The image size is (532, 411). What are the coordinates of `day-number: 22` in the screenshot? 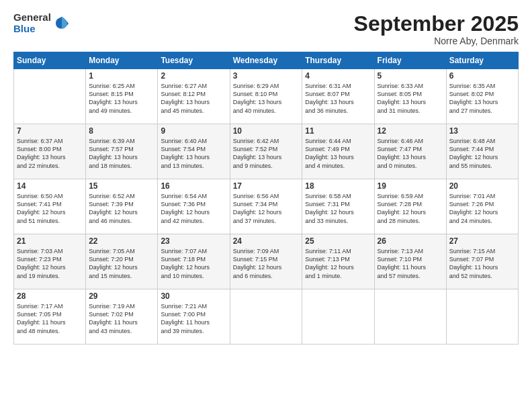 It's located at (122, 241).